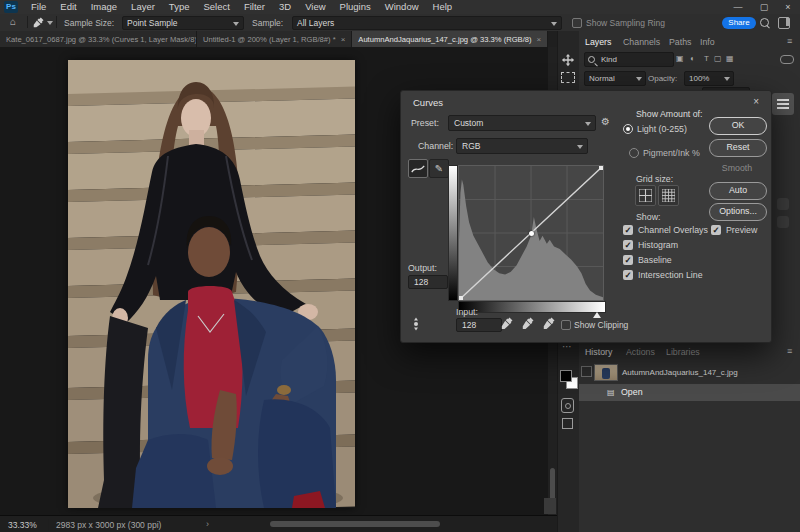  What do you see at coordinates (706, 58) in the screenshot?
I see `filter-type-icon: T` at bounding box center [706, 58].